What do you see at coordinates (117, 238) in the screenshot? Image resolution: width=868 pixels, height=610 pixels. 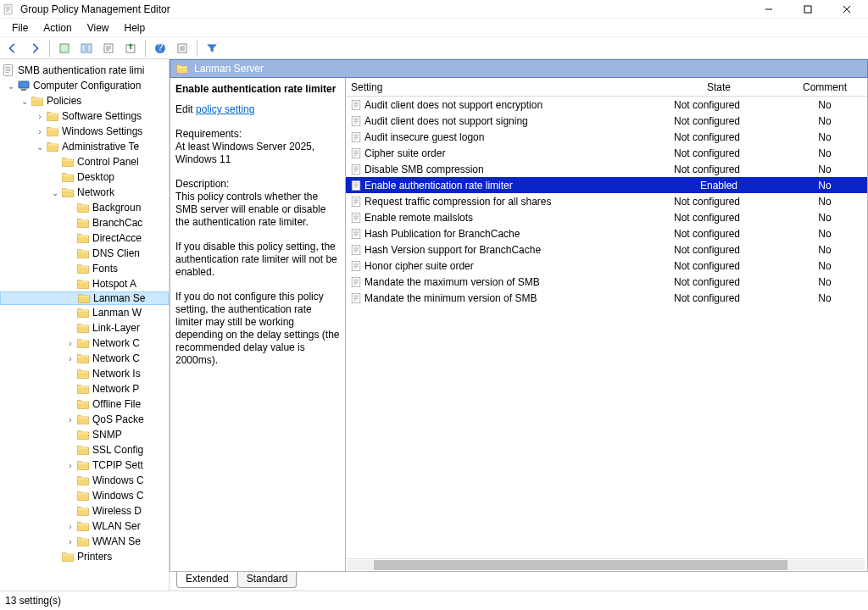 I see `tree-item-dacc: DirectAcce` at bounding box center [117, 238].